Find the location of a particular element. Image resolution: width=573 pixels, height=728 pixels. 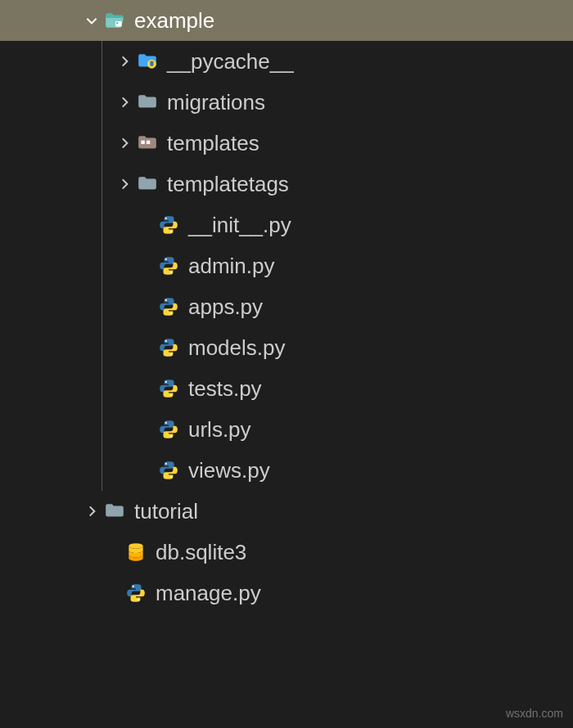

tree-folder-templates: templates is located at coordinates (286, 143).